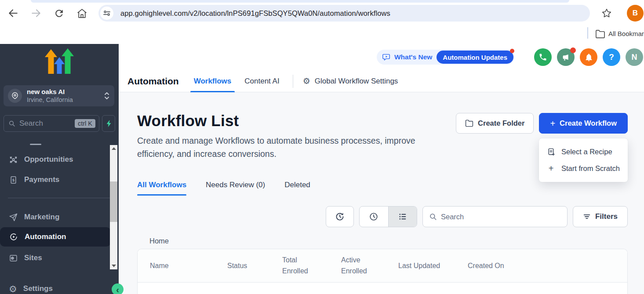  Describe the element at coordinates (262, 81) in the screenshot. I see `tab-content-ai: Content AI` at that location.